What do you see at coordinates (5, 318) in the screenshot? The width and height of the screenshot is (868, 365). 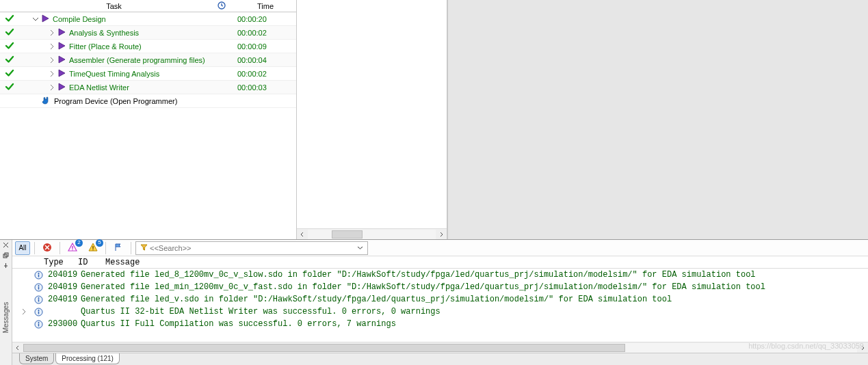 I see `messages-sidebar-label: Messages` at bounding box center [5, 318].